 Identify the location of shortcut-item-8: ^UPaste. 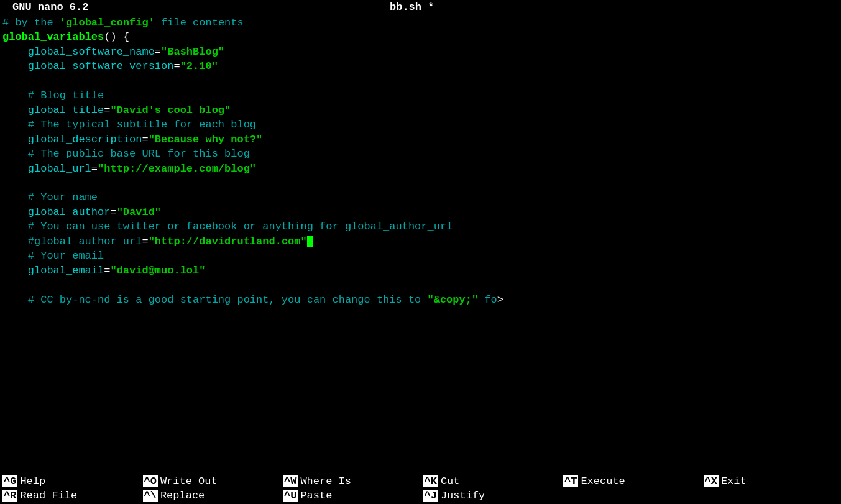
(351, 496).